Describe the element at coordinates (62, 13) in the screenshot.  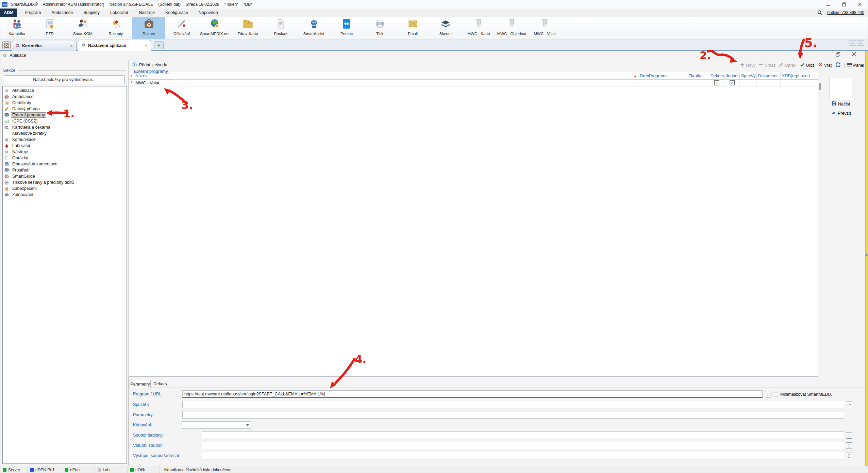
I see `menu-item-ambulance: Ambulance` at that location.